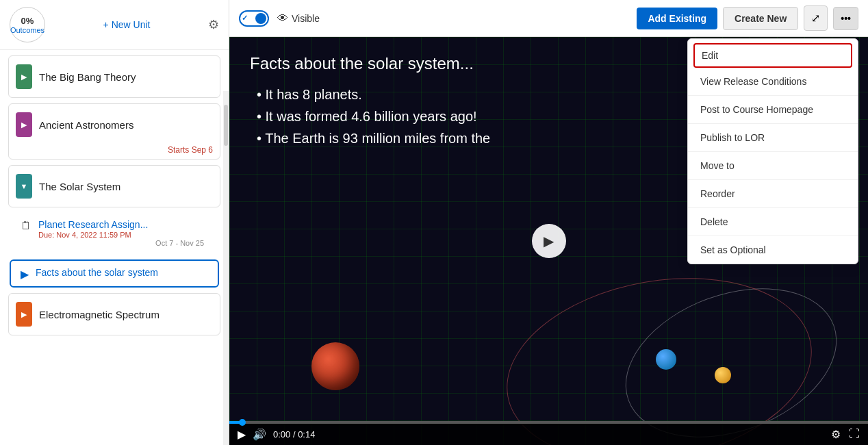  Describe the element at coordinates (846, 18) in the screenshot. I see `more-icon: •••` at that location.